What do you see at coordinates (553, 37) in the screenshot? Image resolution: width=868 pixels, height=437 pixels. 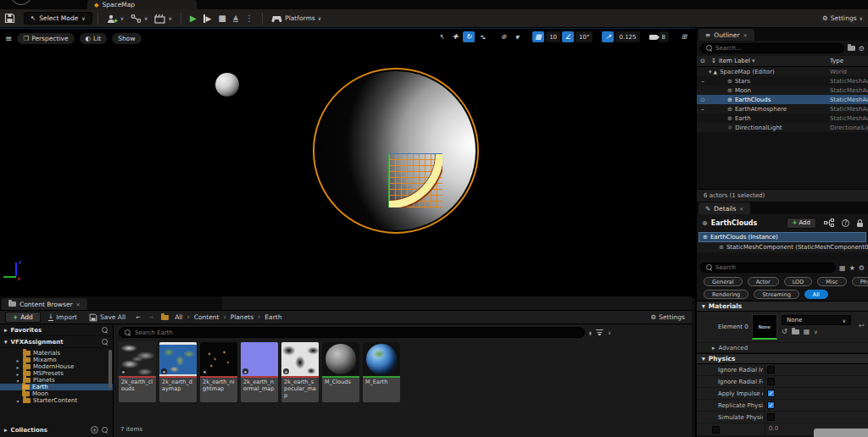 I see `grid-snap-value: 10` at bounding box center [553, 37].